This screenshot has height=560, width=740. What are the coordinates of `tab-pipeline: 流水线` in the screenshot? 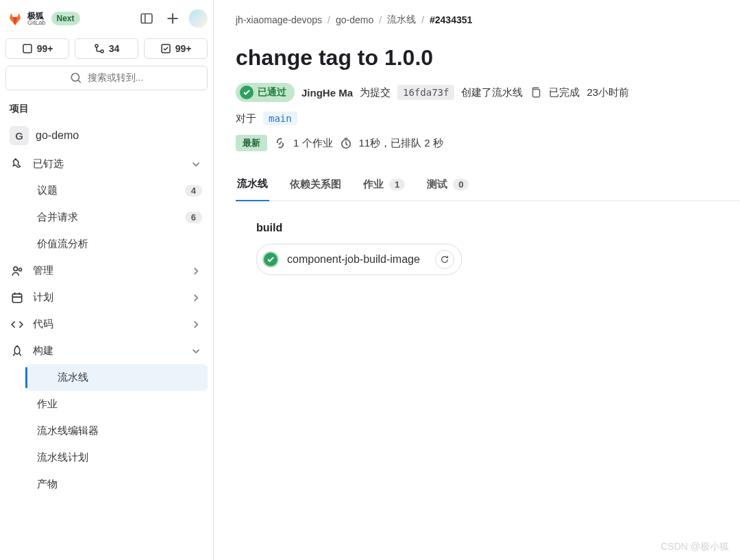 It's located at (252, 186).